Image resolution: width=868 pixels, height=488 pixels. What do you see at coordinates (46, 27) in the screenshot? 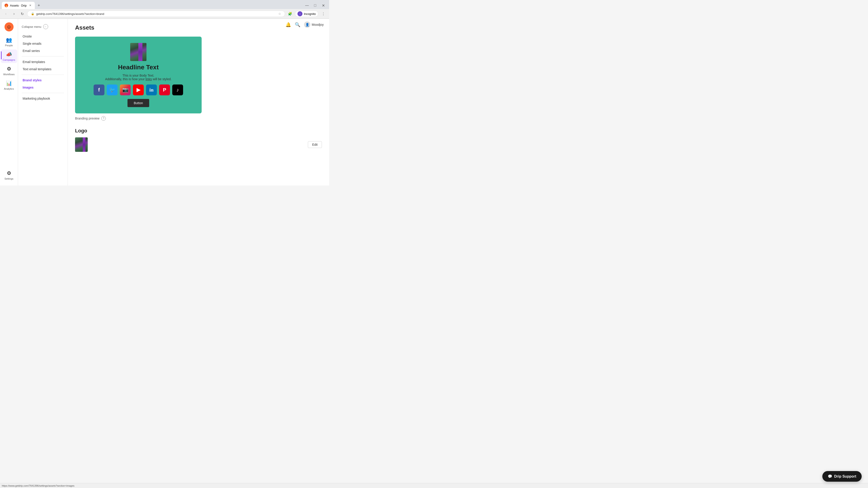
I see `collapse-icon: ←` at bounding box center [46, 27].